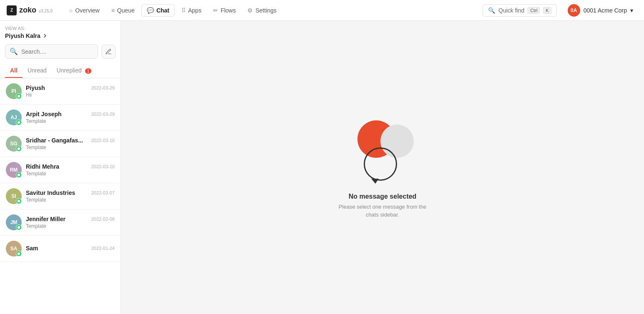 This screenshot has width=644, height=314. Describe the element at coordinates (382, 197) in the screenshot. I see `empty-state-title: No message selected` at that location.